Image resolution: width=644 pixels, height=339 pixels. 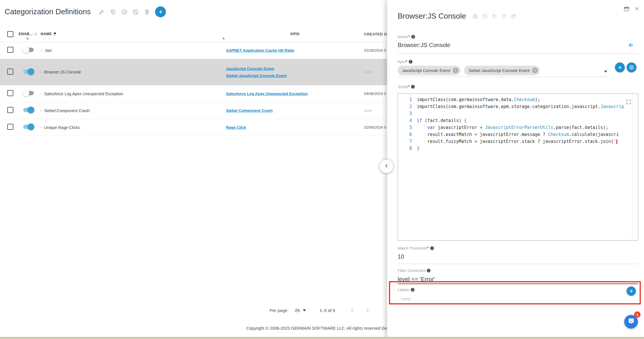 What do you see at coordinates (193, 34) in the screenshot?
I see `table-header: ENAB... ✎ NAME KPIS ✎ CREATED O ✎` at bounding box center [193, 34].